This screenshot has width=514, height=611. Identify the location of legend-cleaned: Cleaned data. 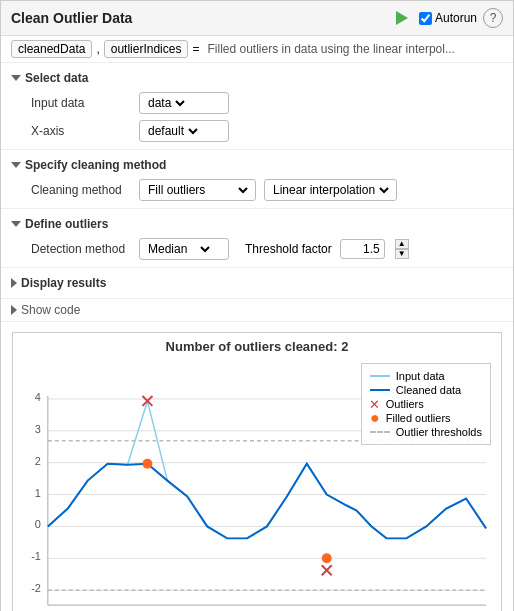
(426, 390).